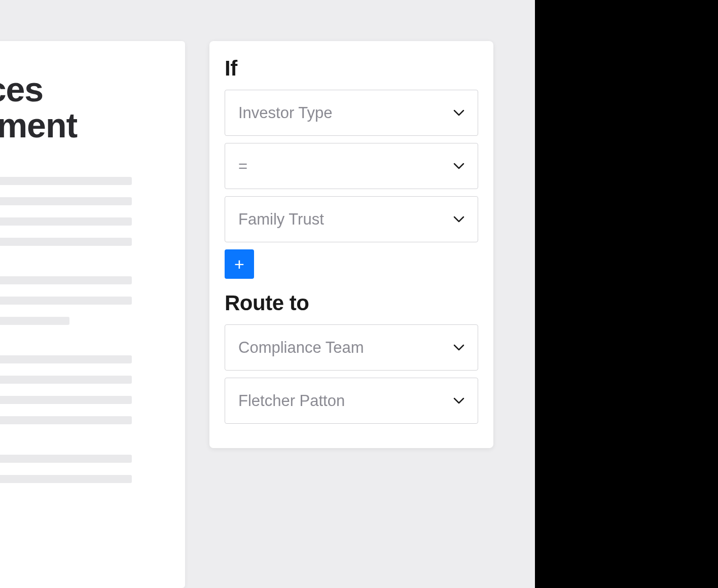  Describe the element at coordinates (39, 125) in the screenshot. I see `document-title-line2: eement` at that location.